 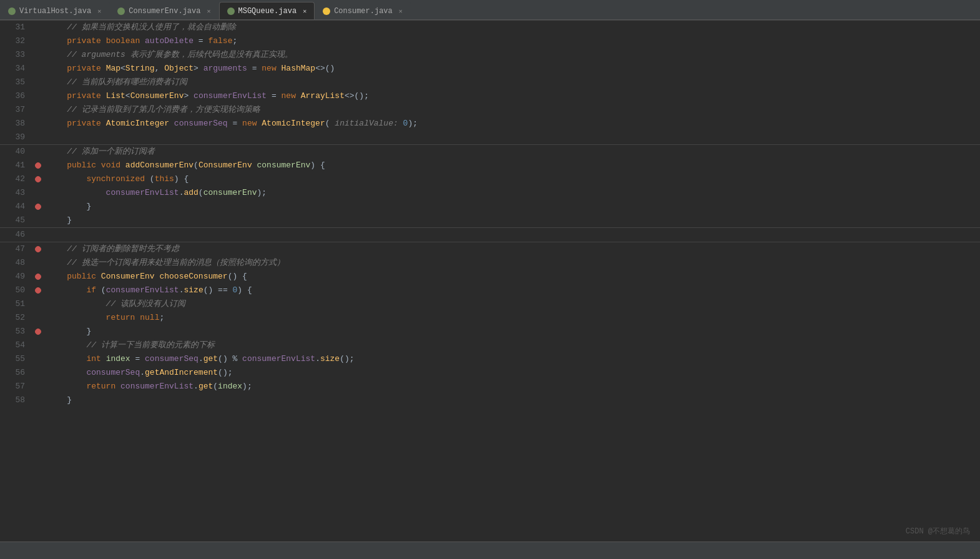 I want to click on field-token: consumerEnvList, so click(x=114, y=192).